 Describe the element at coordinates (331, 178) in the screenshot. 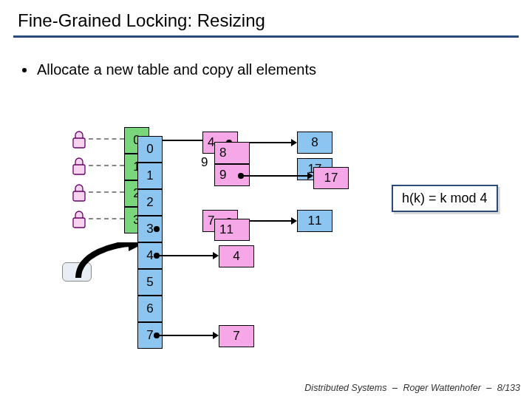

I see `chain-node: 17` at that location.